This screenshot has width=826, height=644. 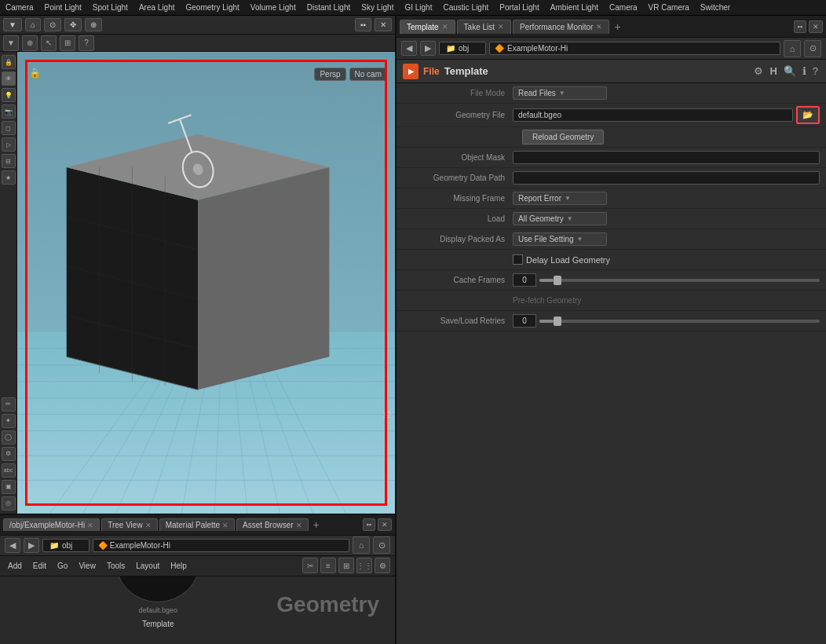 I want to click on bottom-tab-add: +, so click(x=316, y=525).